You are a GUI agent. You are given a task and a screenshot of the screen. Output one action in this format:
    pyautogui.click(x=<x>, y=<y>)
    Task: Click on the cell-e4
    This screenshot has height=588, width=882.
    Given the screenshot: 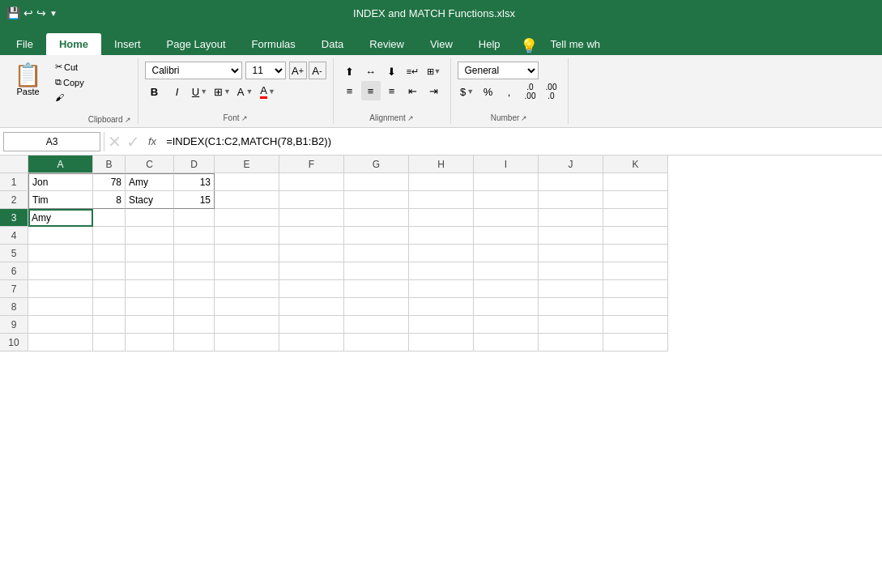 What is the action you would take?
    pyautogui.click(x=247, y=236)
    